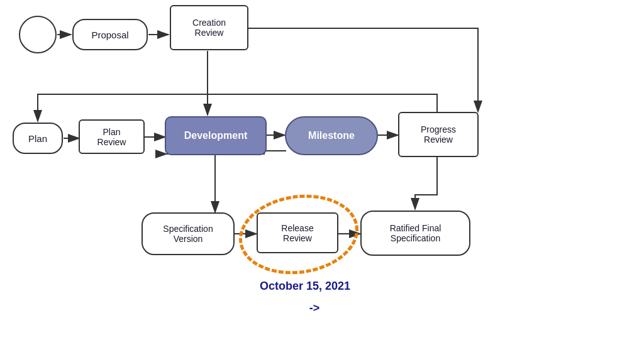 Image resolution: width=644 pixels, height=340 pixels. I want to click on milestone-node: Milestone, so click(331, 136).